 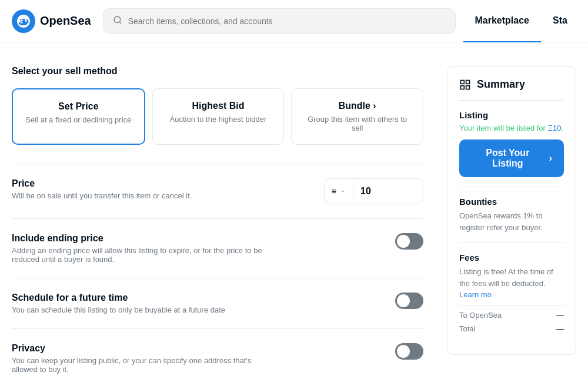 I want to click on header: OpenSea Marketplace Sta, so click(x=294, y=21).